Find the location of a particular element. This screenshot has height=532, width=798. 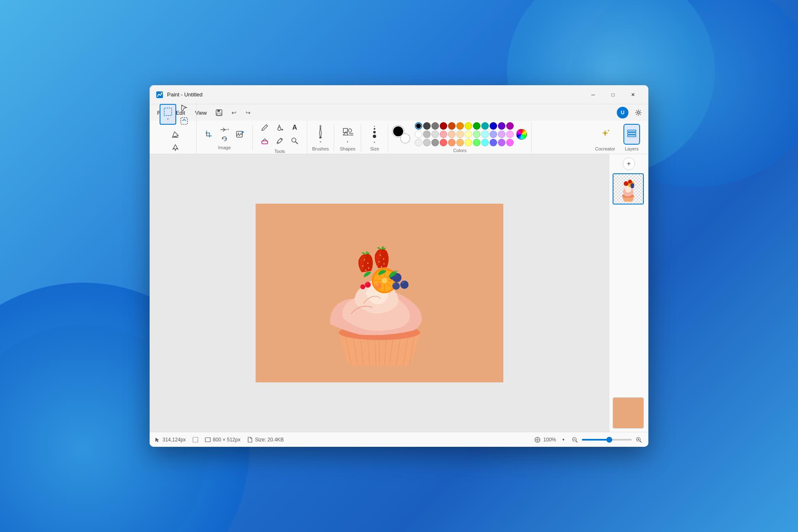

color-black is located at coordinates (419, 126).